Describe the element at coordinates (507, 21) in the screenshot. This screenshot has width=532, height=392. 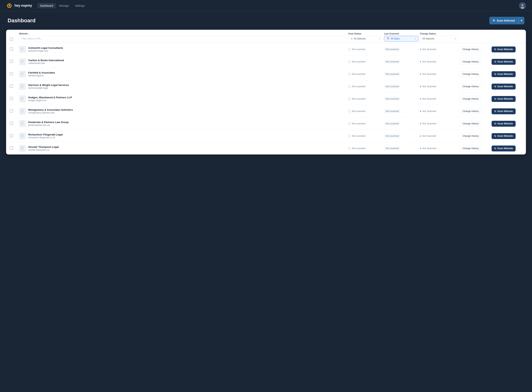
I see `scan-selected-button: ↻ Scan Selected ▾` at that location.